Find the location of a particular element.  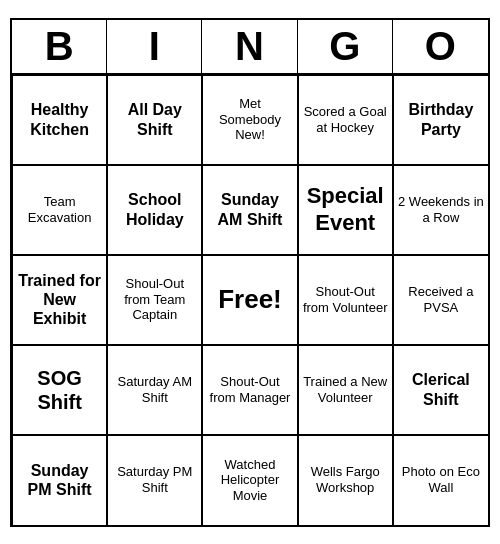

bingo-letter-b: B is located at coordinates (60, 46).